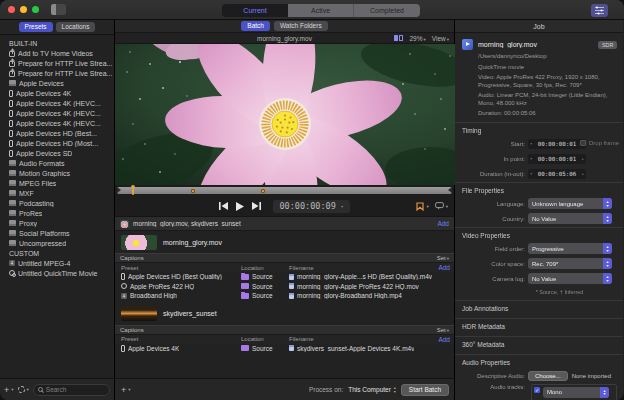 This screenshot has width=624, height=400. What do you see at coordinates (24, 390) in the screenshot?
I see `preset-actions-button: ▾` at bounding box center [24, 390].